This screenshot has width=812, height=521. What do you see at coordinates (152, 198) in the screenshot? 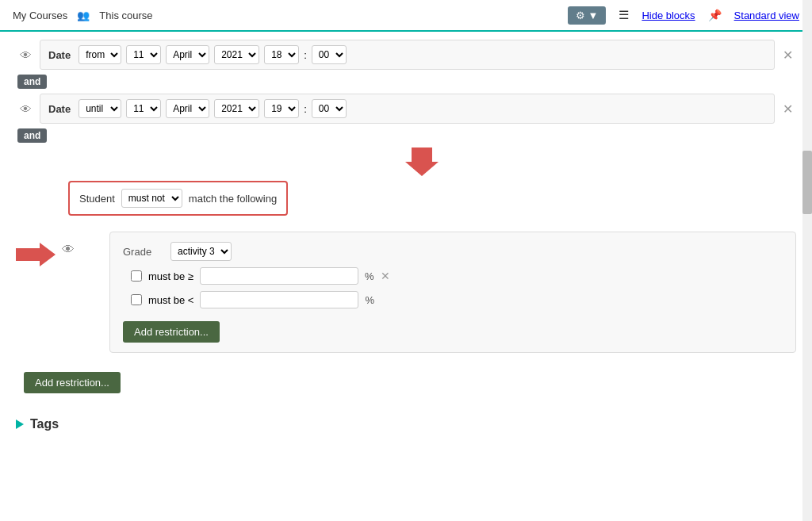
I see `must-not-select: must not must` at bounding box center [152, 198].